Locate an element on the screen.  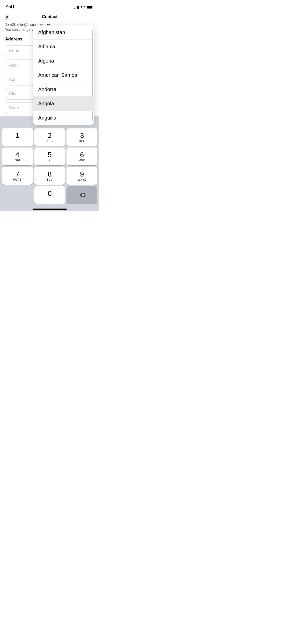
key-2: 2 ABC is located at coordinates (50, 137).